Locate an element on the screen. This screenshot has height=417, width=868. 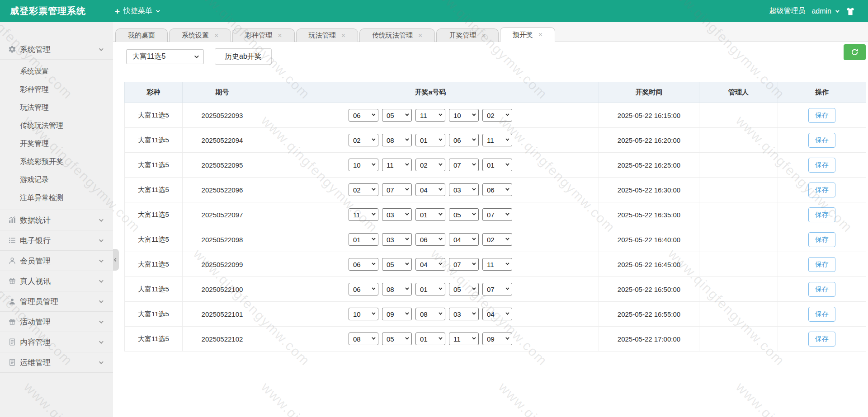
tab-4: 传统玩法管理× is located at coordinates (397, 35).